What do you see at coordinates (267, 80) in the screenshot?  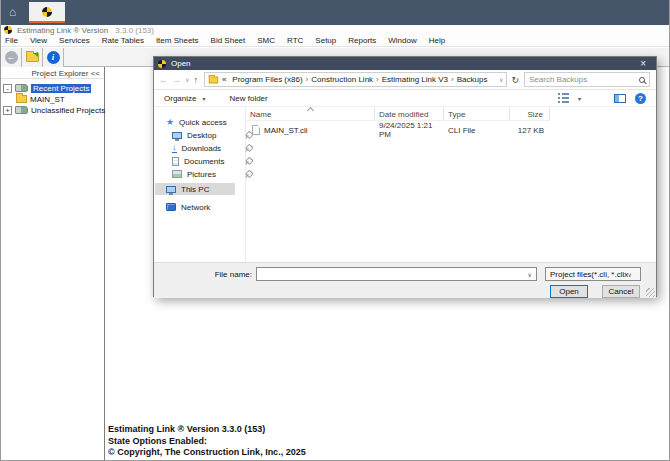 I see `breadcrumb-segment: Program Files (x86)` at bounding box center [267, 80].